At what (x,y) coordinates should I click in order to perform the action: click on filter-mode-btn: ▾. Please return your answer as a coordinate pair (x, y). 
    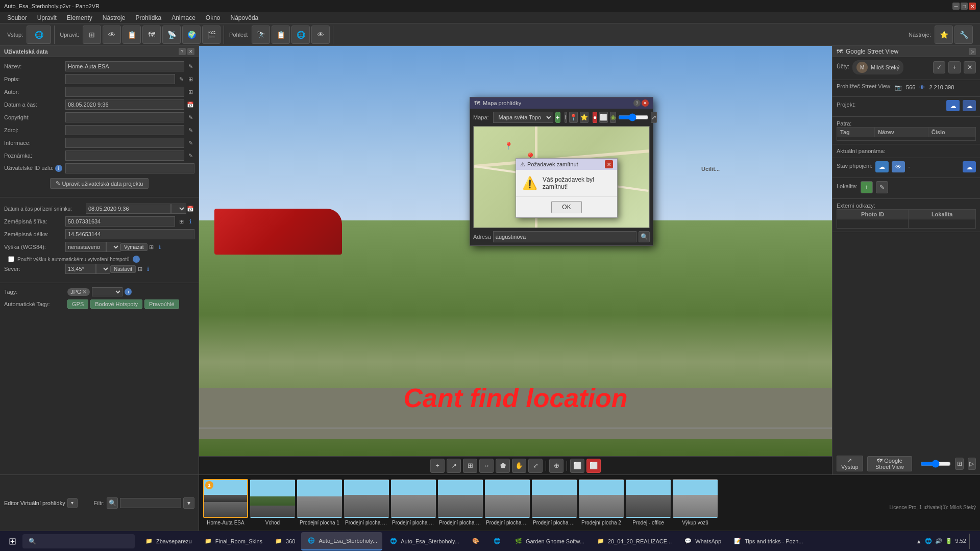
    Looking at the image, I should click on (189, 503).